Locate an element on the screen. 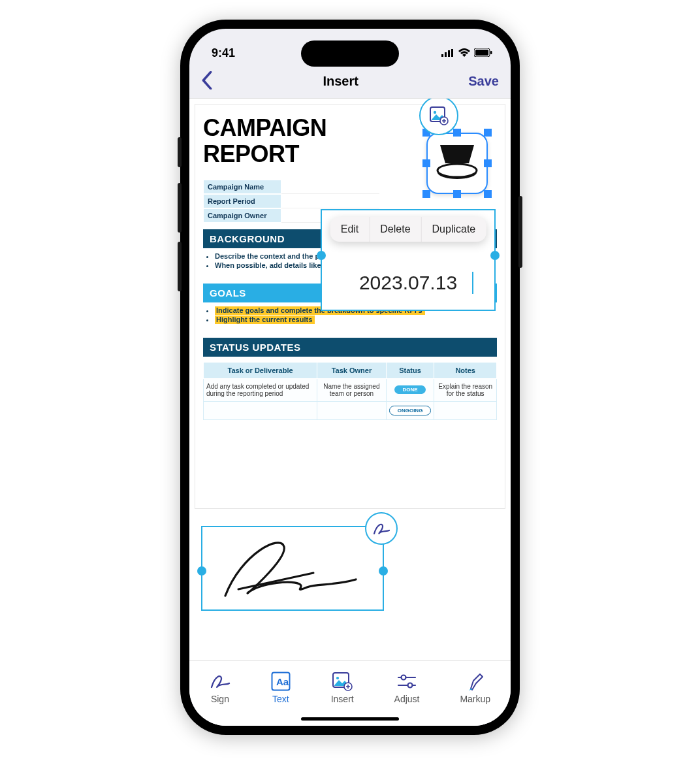  text-cursor is located at coordinates (473, 283).